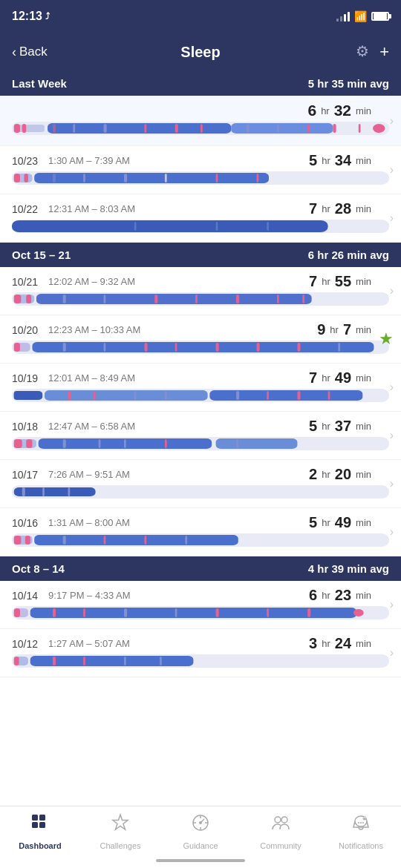 The width and height of the screenshot is (401, 868). What do you see at coordinates (89, 595) in the screenshot?
I see `sleep-time-range: 9:17 PM – 4:33 AM` at bounding box center [89, 595].